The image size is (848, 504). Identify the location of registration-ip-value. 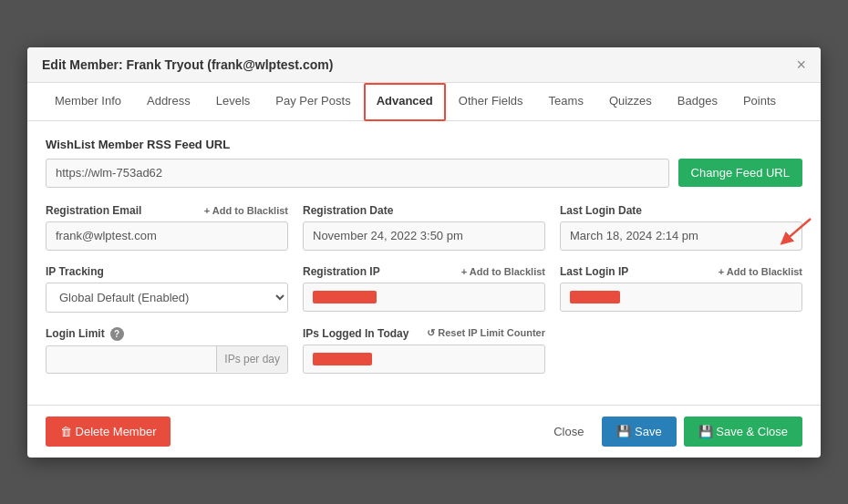
(424, 297).